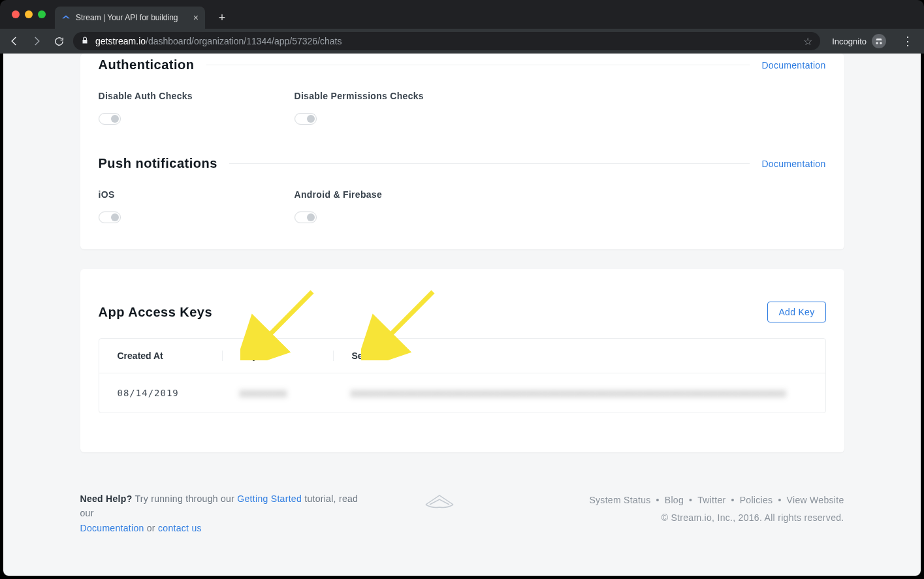 Image resolution: width=924 pixels, height=579 pixels. Describe the element at coordinates (219, 41) in the screenshot. I see `url-text: getstream.io/dashboard/organization/1134…` at that location.